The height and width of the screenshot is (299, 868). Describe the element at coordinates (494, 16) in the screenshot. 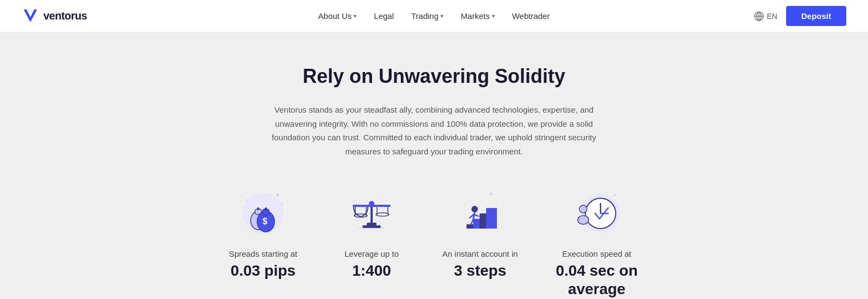

I see `chevron-down-icon-3: ▾` at that location.